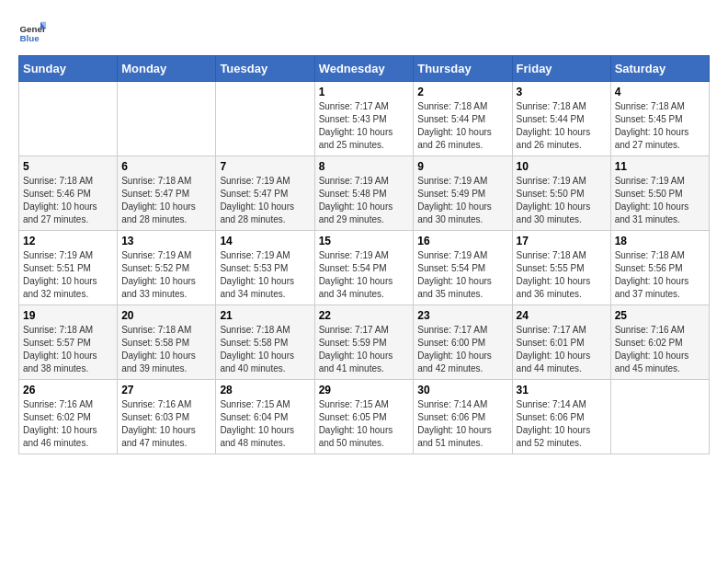  What do you see at coordinates (660, 126) in the screenshot?
I see `day-info: Sunrise: 7:18 AMSunset: 5:45 PMDaylight:…` at bounding box center [660, 126].